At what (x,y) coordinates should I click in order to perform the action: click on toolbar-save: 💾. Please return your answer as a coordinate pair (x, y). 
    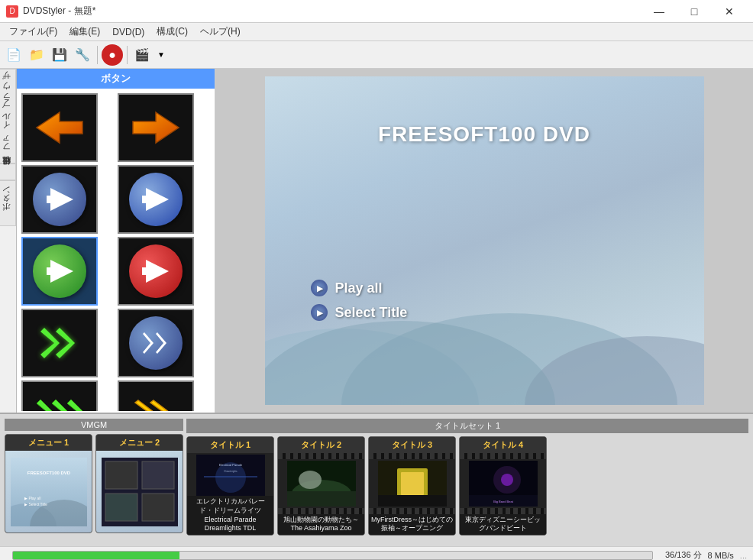
    Looking at the image, I should click on (60, 55).